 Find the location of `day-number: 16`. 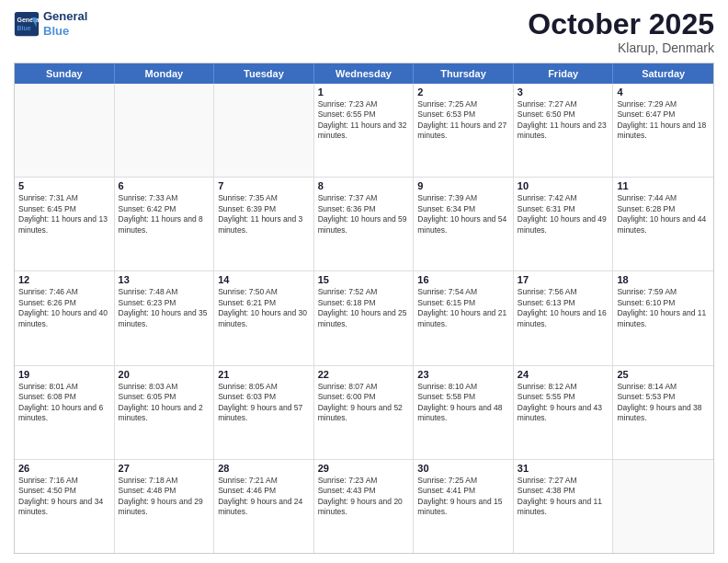

day-number: 16 is located at coordinates (463, 280).